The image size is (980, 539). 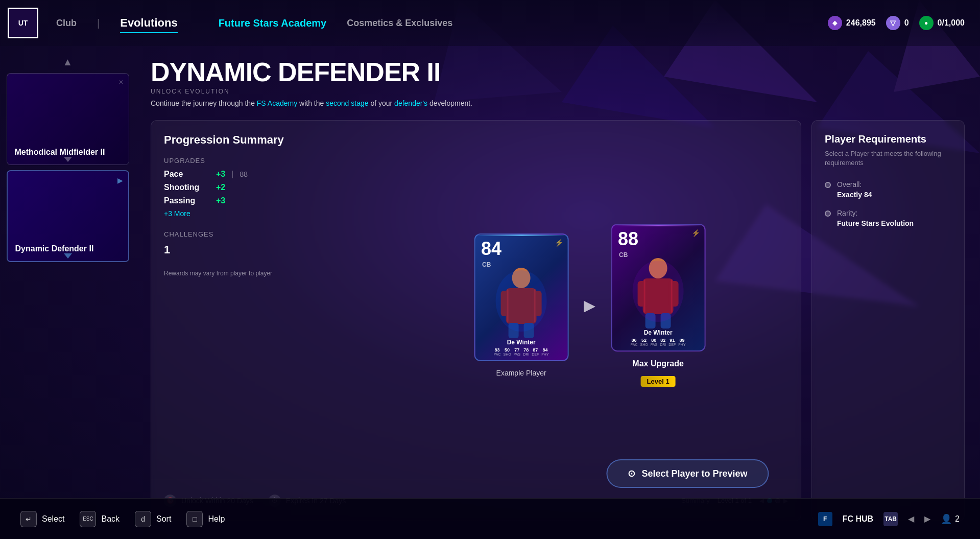 What do you see at coordinates (889, 519) in the screenshot?
I see `fc-hub-area: F FC HUB TAB ◀ ▶ 👤 2` at bounding box center [889, 519].